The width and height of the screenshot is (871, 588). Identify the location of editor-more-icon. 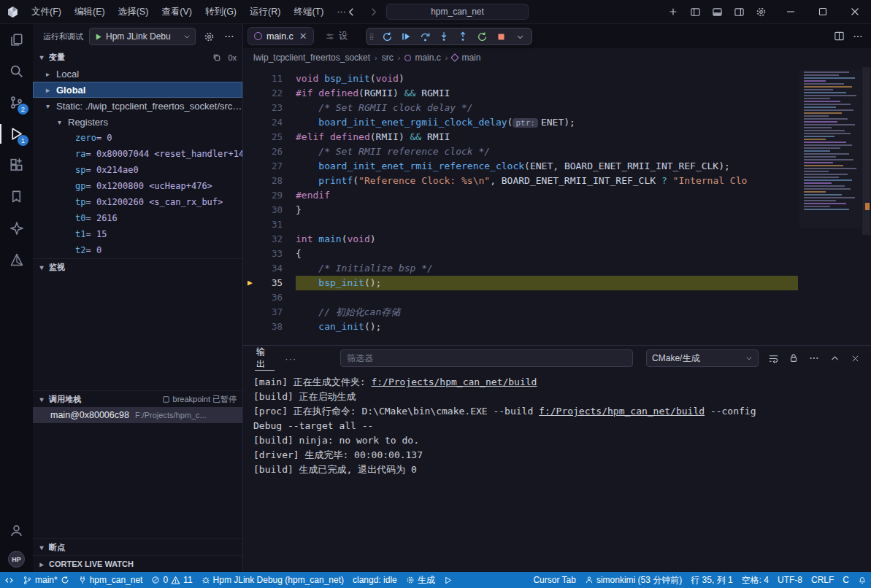
(858, 36).